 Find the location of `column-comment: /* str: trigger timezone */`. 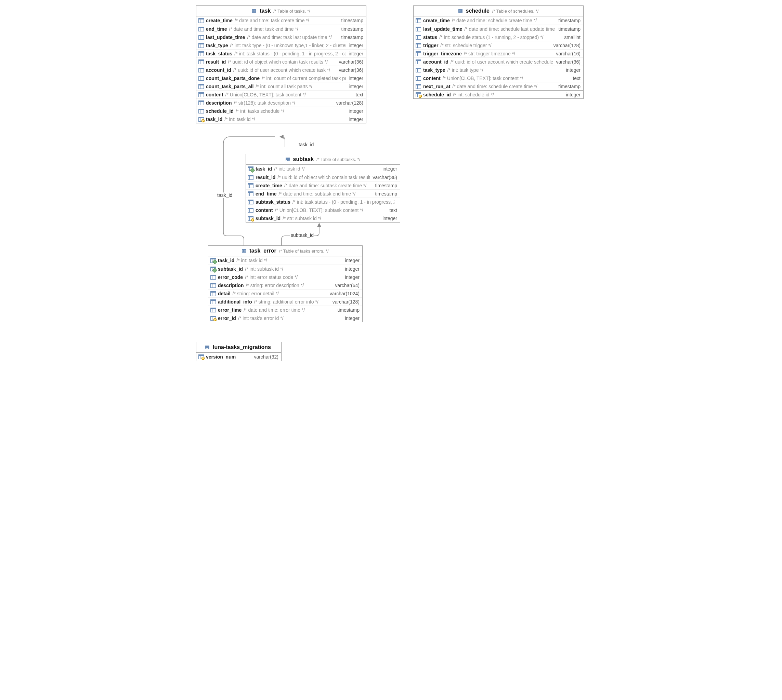

column-comment: /* str: trigger timezone */ is located at coordinates (490, 54).